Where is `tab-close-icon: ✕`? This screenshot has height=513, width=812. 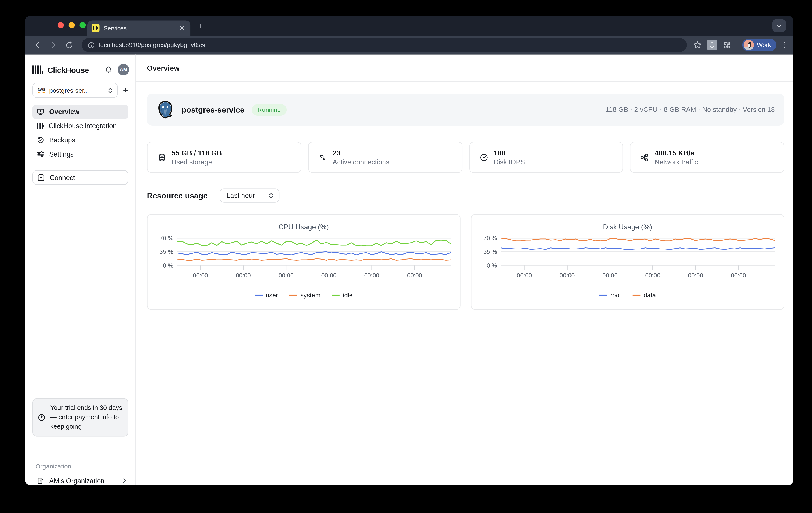 tab-close-icon: ✕ is located at coordinates (182, 28).